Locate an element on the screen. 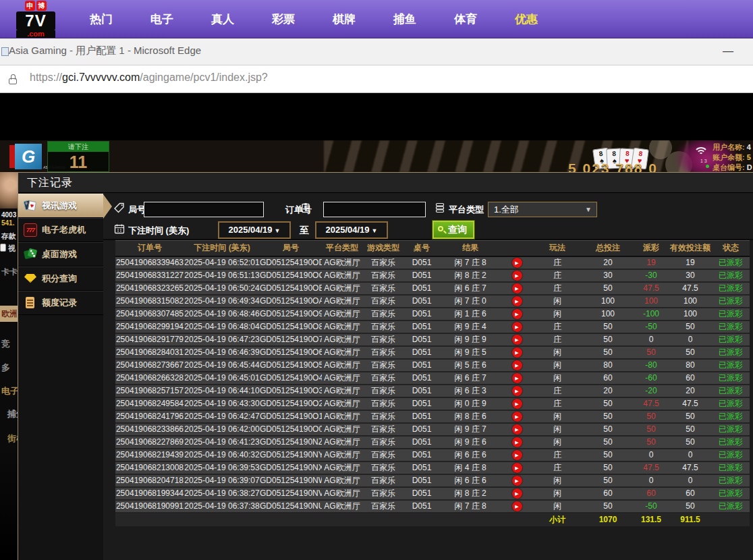  round-input is located at coordinates (204, 209).